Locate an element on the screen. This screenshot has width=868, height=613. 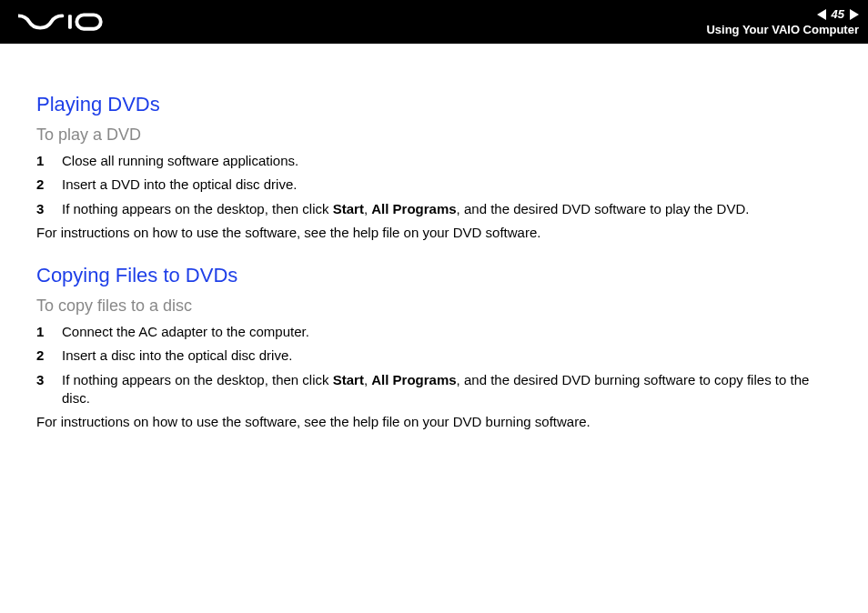
step-list: 1 Connect the AC adapter to the computer… is located at coordinates (434, 366).